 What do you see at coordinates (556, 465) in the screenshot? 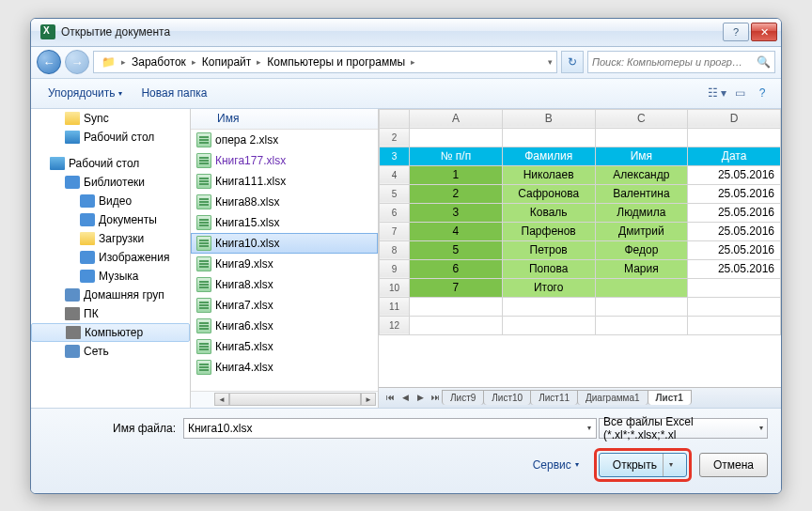
I see `tools-dropdown: Сервис▾` at bounding box center [556, 465].